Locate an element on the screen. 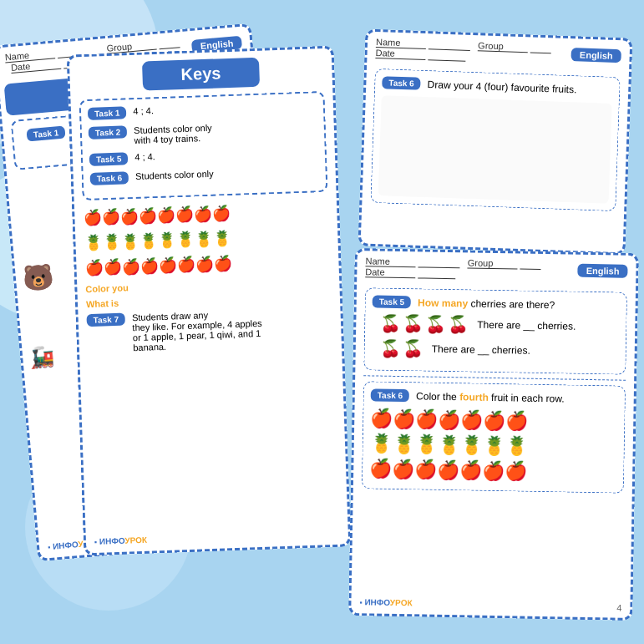  card4-task5-box: Task 5 How many cherries are there? 🍒🍒🍒🍒… is located at coordinates (495, 331).